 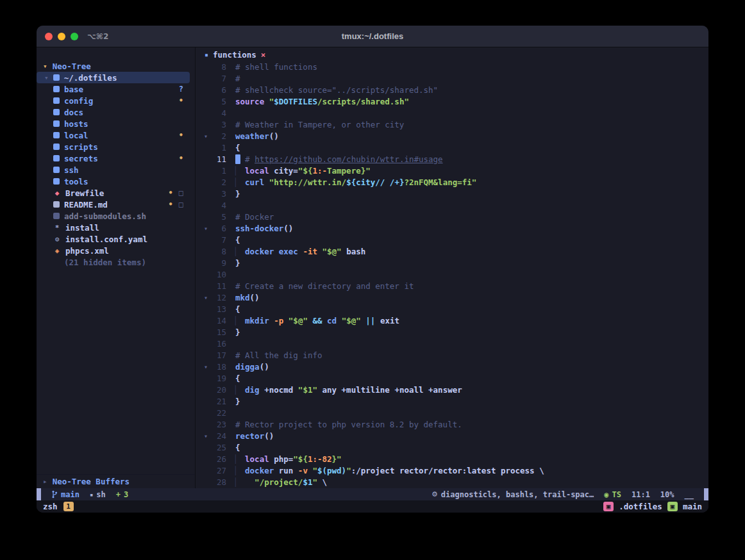 I want to click on fold-column, so click(x=206, y=344).